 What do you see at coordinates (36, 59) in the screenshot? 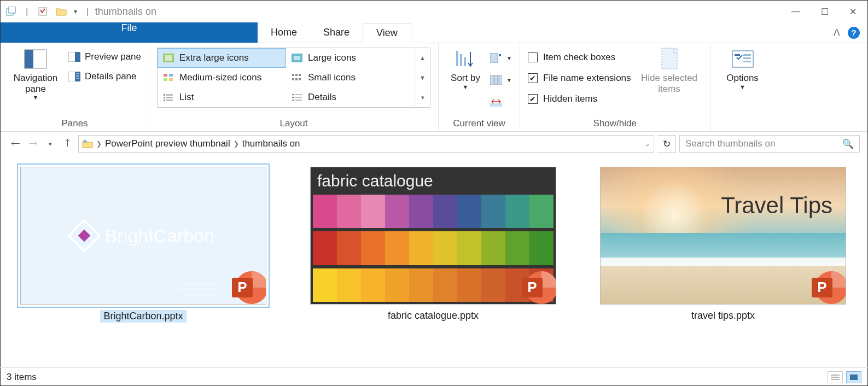
I see `navigation-pane-icon` at bounding box center [36, 59].